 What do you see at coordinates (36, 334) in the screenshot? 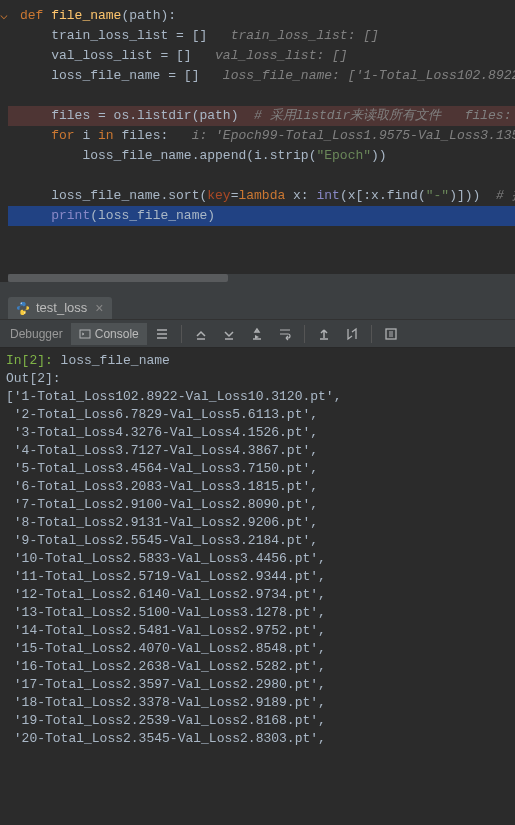
I see `debugger-tab: Debugger` at bounding box center [36, 334].